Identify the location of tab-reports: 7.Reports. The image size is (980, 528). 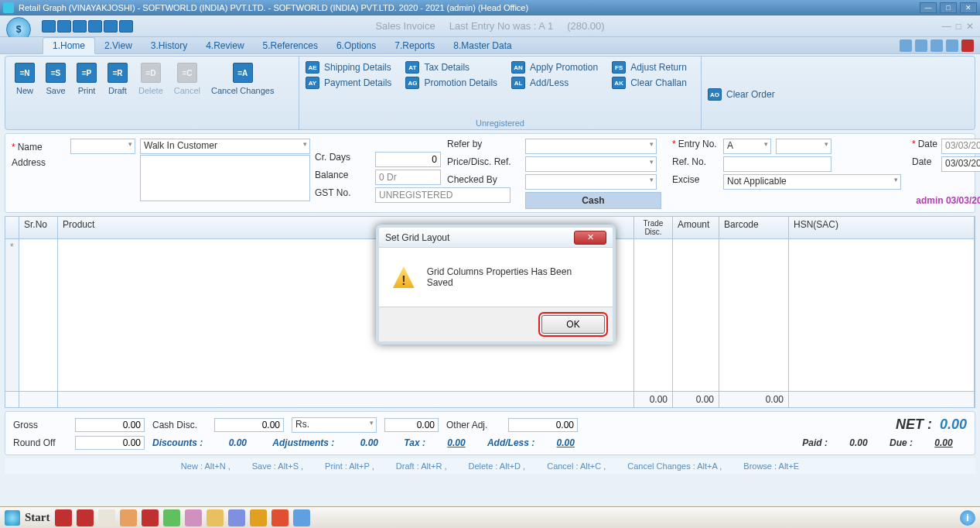
(415, 46).